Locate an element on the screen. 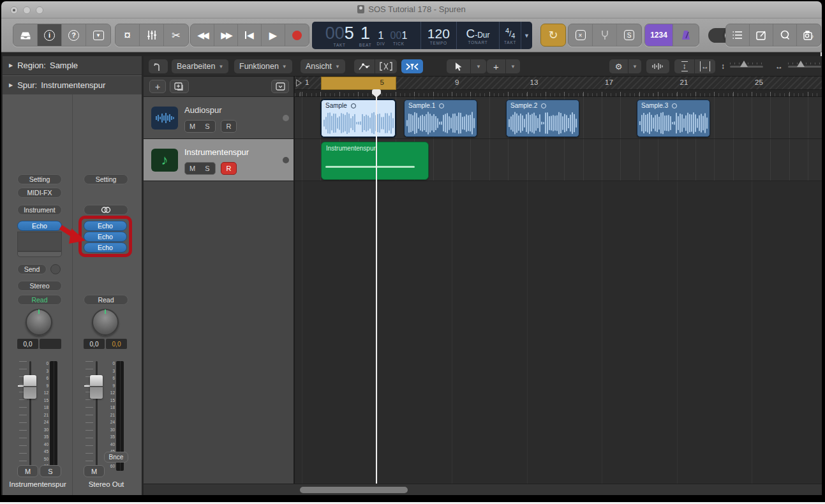 Image resolution: width=825 pixels, height=504 pixels. vertical-zoom-thumb is located at coordinates (744, 64).